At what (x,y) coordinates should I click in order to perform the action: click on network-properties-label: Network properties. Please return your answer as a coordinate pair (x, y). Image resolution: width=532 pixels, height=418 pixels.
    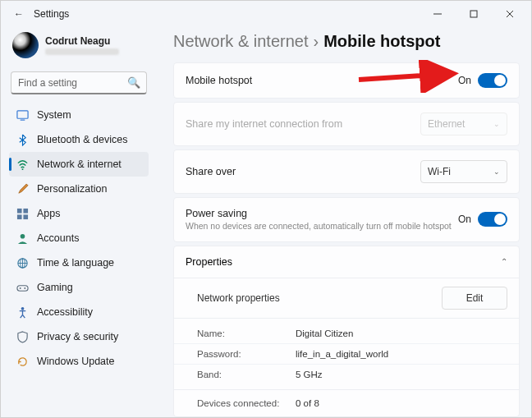
    Looking at the image, I should click on (238, 298).